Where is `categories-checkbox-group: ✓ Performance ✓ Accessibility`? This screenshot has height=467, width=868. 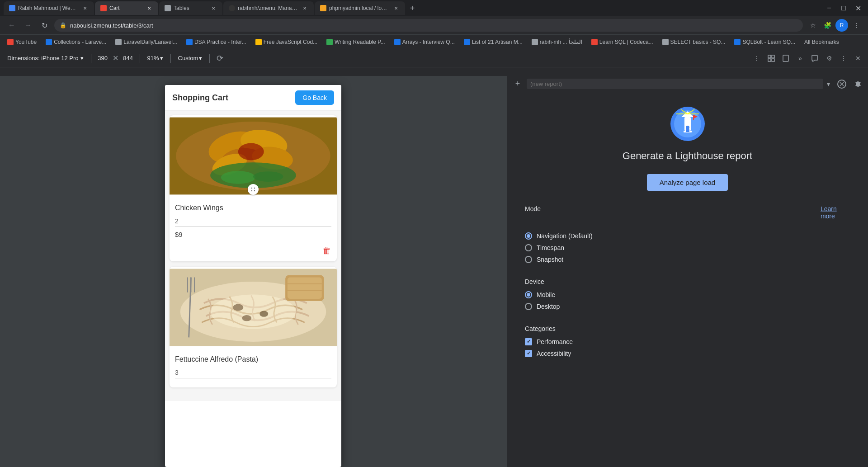
categories-checkbox-group: ✓ Performance ✓ Accessibility is located at coordinates (687, 348).